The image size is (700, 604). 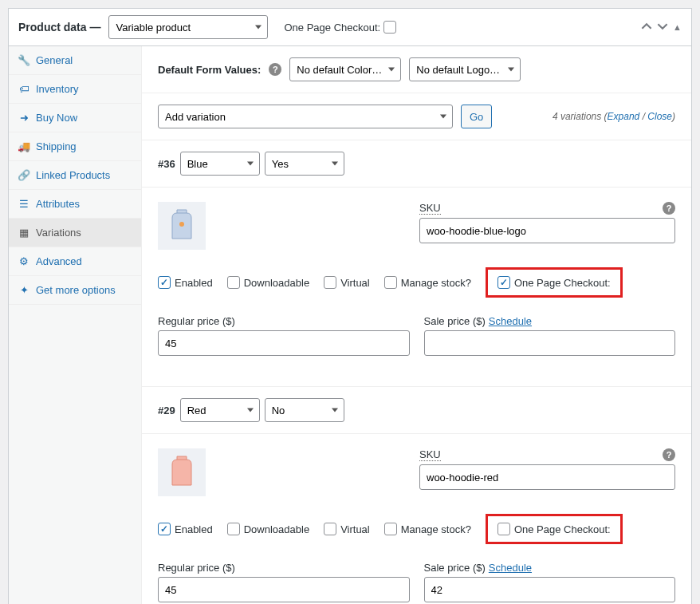 What do you see at coordinates (57, 89) in the screenshot?
I see `sidebar-item-label: Inventory` at bounding box center [57, 89].